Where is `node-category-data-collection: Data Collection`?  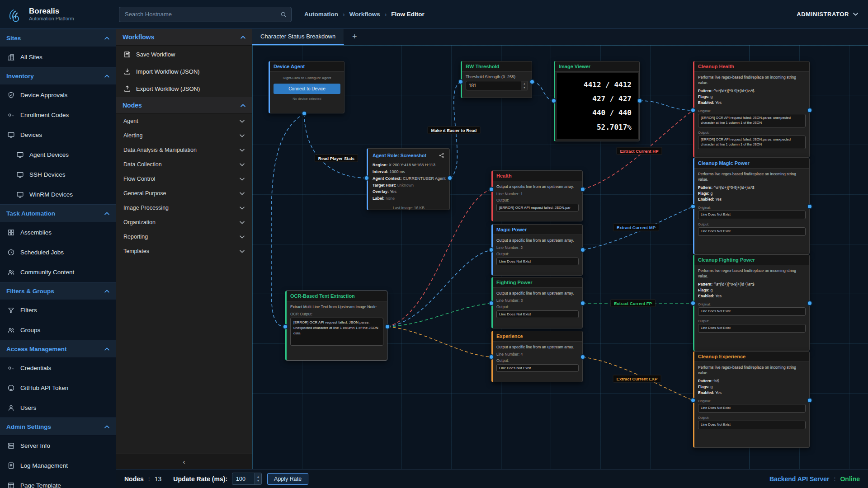 node-category-data-collection: Data Collection is located at coordinates (184, 164).